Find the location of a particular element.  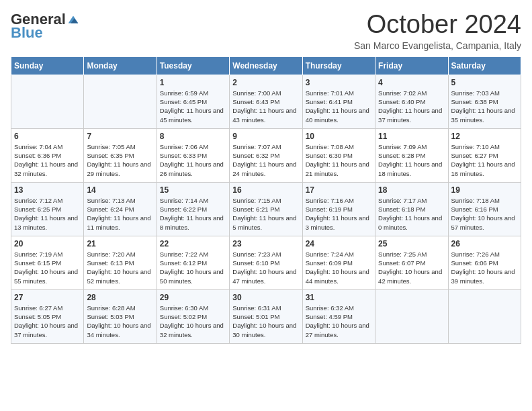

calendar-cell: 4 Sunrise: 7:02 AMSunset: 6:40 PMDayligh… is located at coordinates (412, 101).